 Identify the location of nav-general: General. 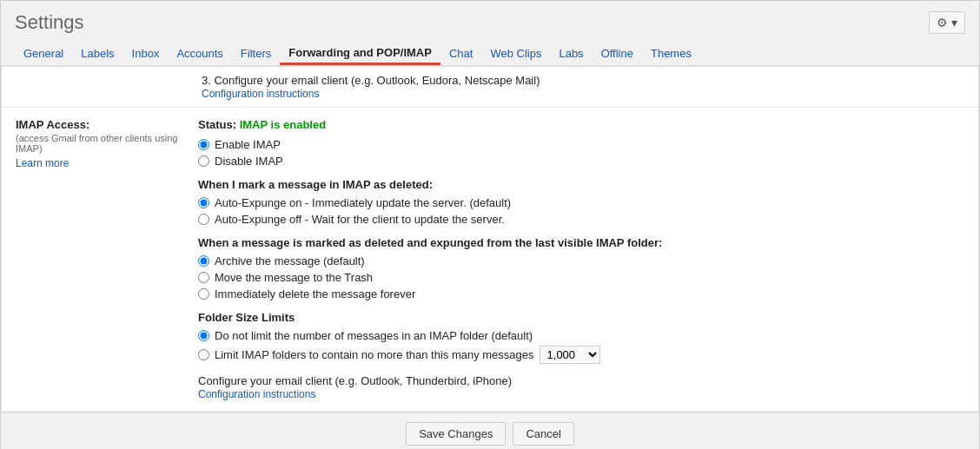
(43, 54).